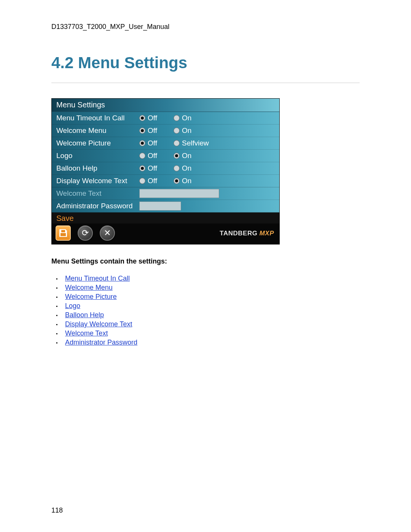 The width and height of the screenshot is (411, 532). Describe the element at coordinates (212, 343) in the screenshot. I see `list-item: Administrator Password` at that location.